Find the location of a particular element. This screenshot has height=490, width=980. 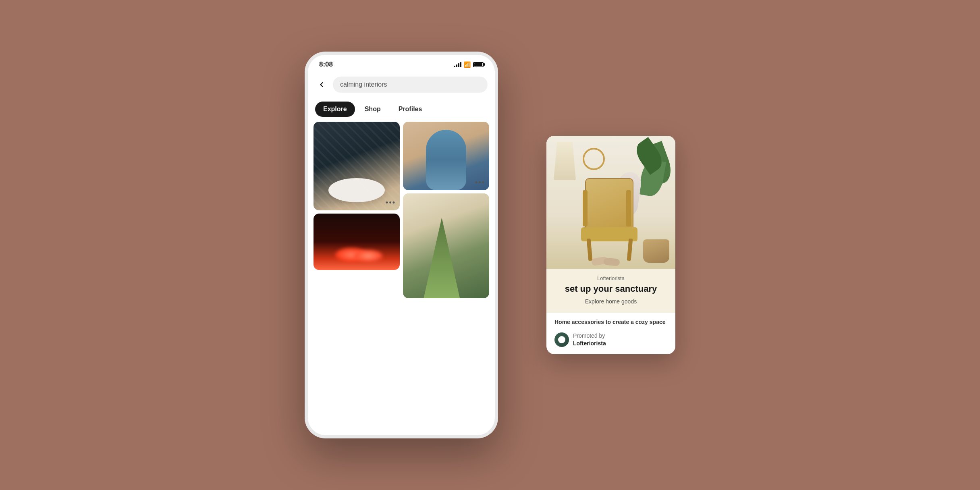

pin-options-icon: ••• is located at coordinates (391, 203).